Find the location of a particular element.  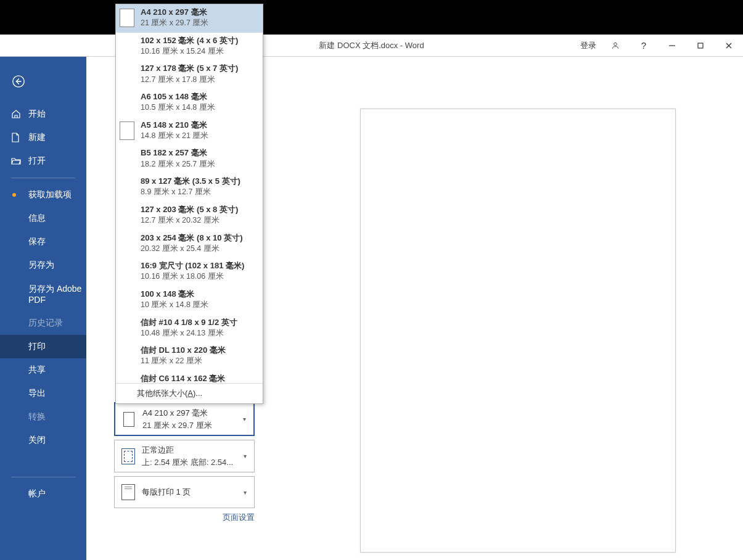

account-icon is located at coordinates (615, 46).